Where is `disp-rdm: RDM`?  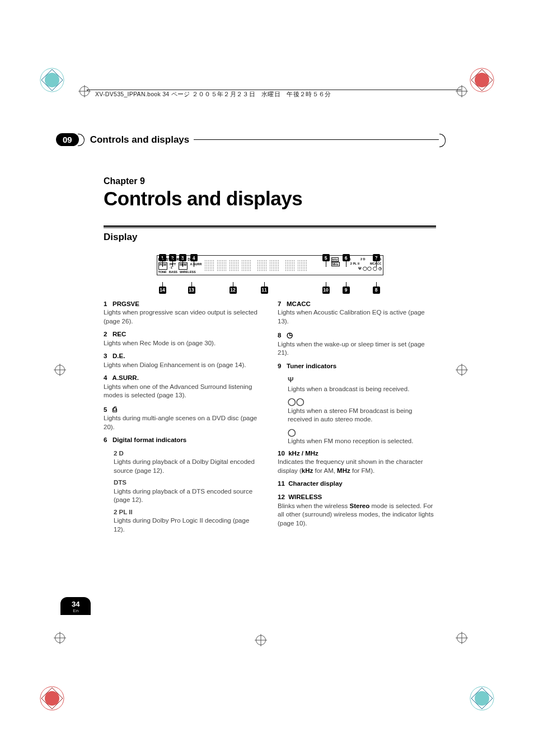
disp-rdm: RDM is located at coordinates (184, 266).